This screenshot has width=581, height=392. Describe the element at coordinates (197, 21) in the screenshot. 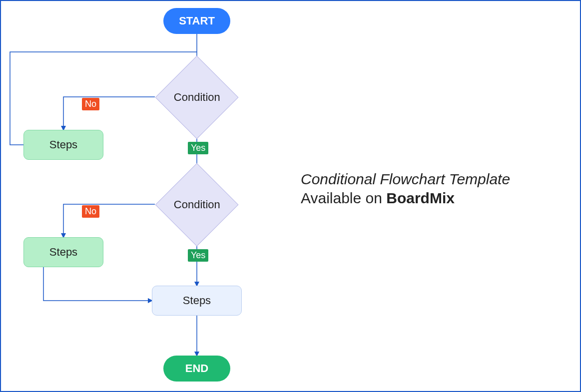

I see `flowchart-start-label: START` at that location.